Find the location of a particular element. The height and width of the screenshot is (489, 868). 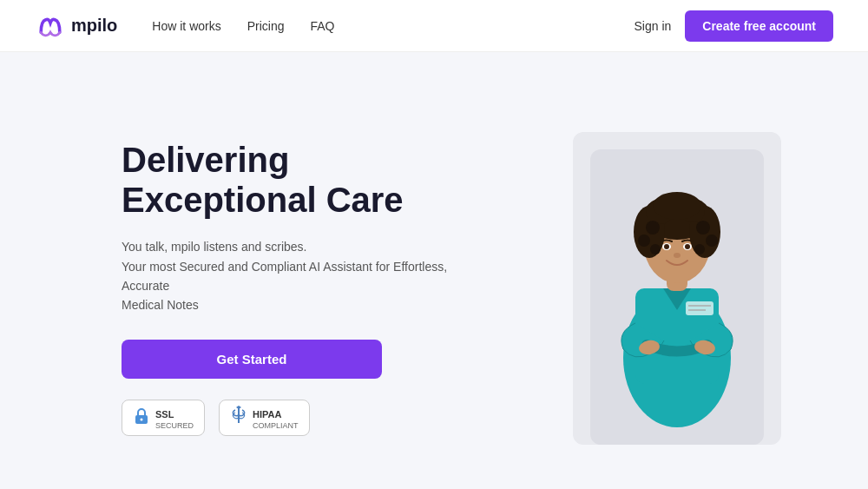

create-free-account-button: Create free account is located at coordinates (759, 26).